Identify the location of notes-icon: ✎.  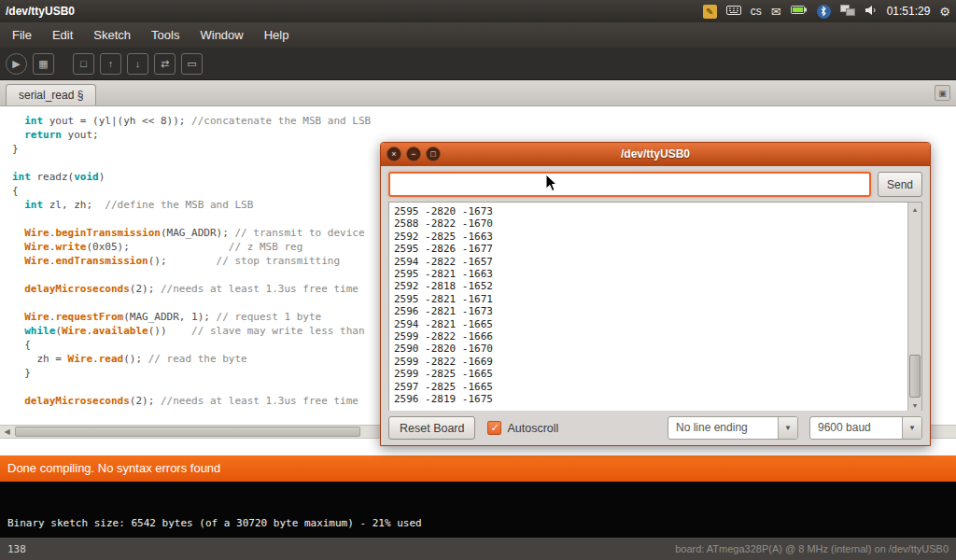
(710, 11).